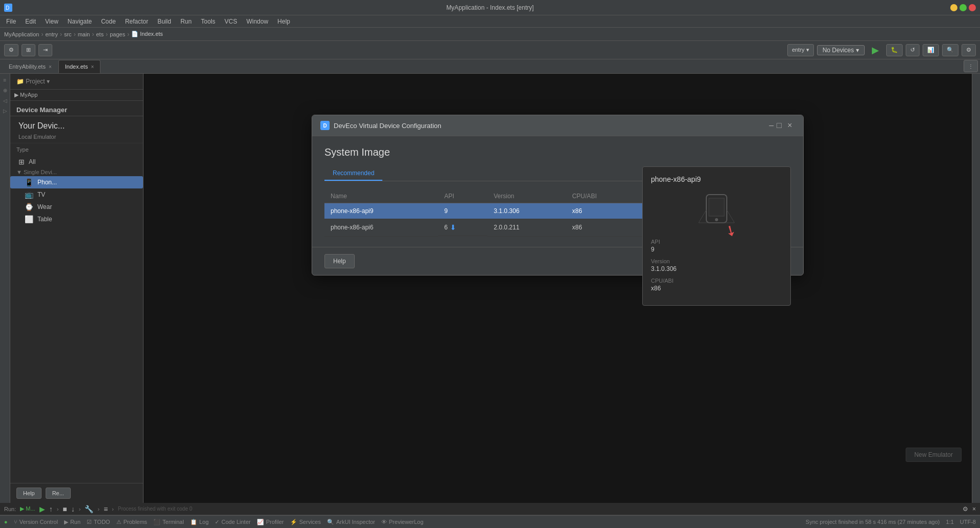  I want to click on modal-tab-recommended: Recommended, so click(354, 174).